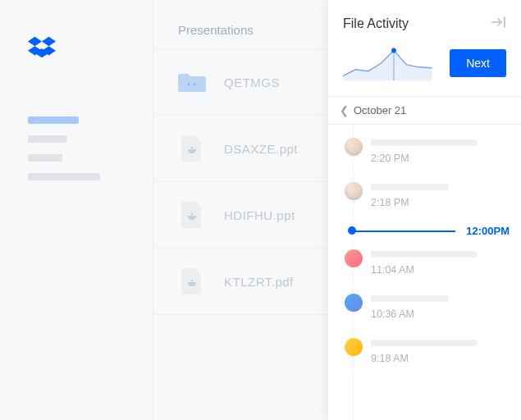  Describe the element at coordinates (391, 63) in the screenshot. I see `activity-sparkline` at that location.